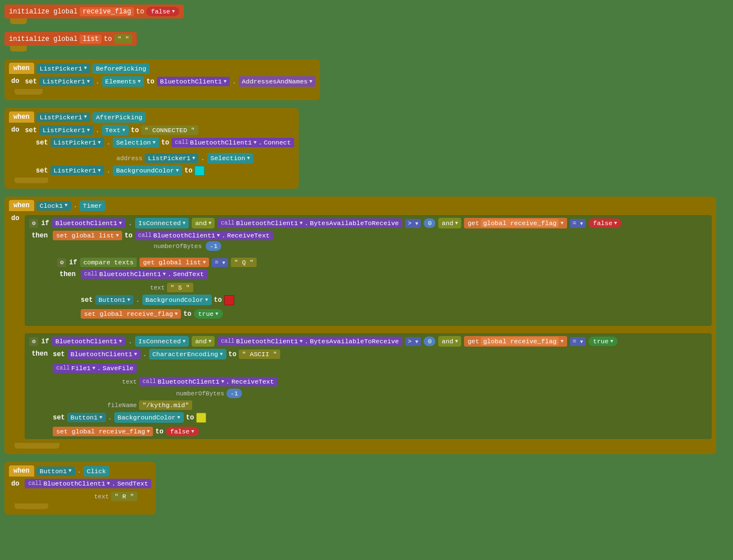 This screenshot has width=733, height=560. I want to click on false-val-1: false ▼, so click(605, 223).